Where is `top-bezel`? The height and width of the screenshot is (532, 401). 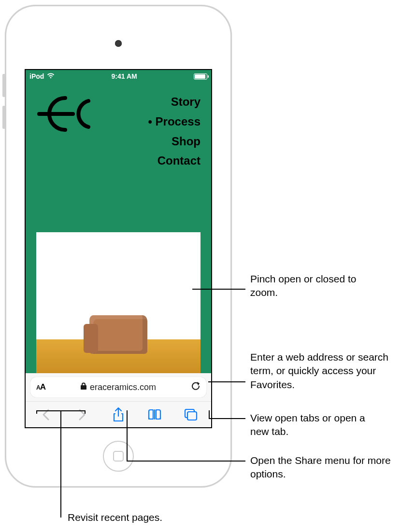
top-bezel is located at coordinates (118, 38).